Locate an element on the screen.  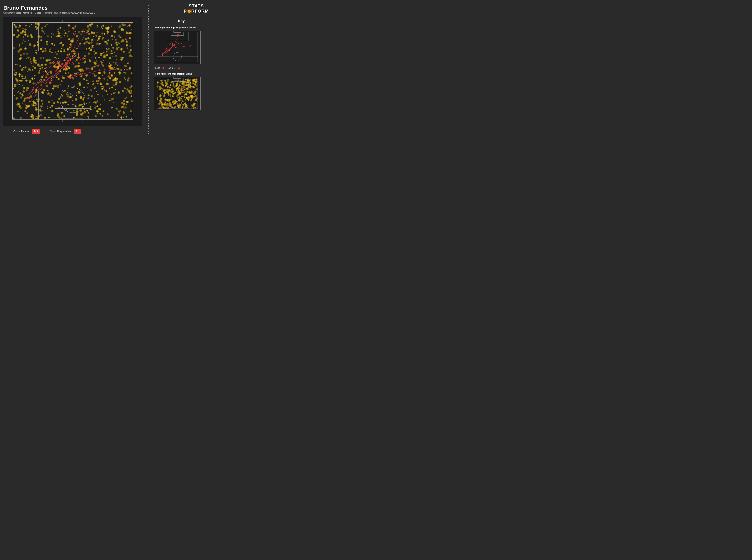
key-title: Key is located at coordinates (181, 21).